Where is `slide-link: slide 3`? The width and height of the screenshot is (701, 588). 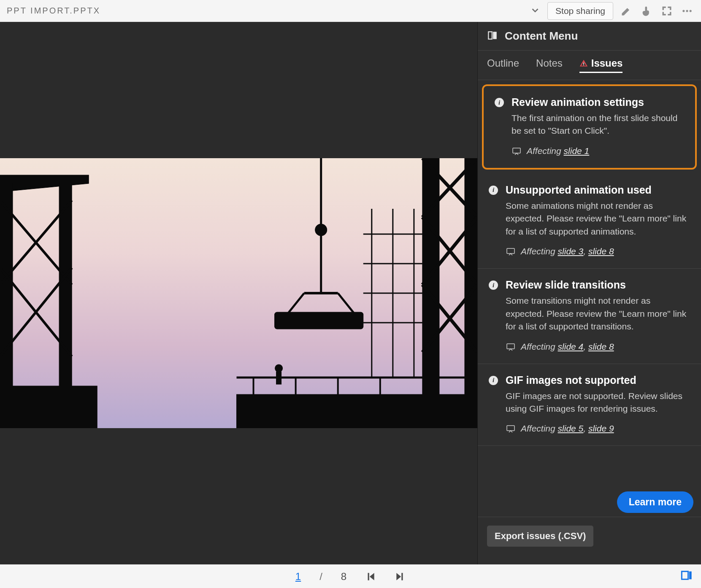
slide-link: slide 3 is located at coordinates (571, 251).